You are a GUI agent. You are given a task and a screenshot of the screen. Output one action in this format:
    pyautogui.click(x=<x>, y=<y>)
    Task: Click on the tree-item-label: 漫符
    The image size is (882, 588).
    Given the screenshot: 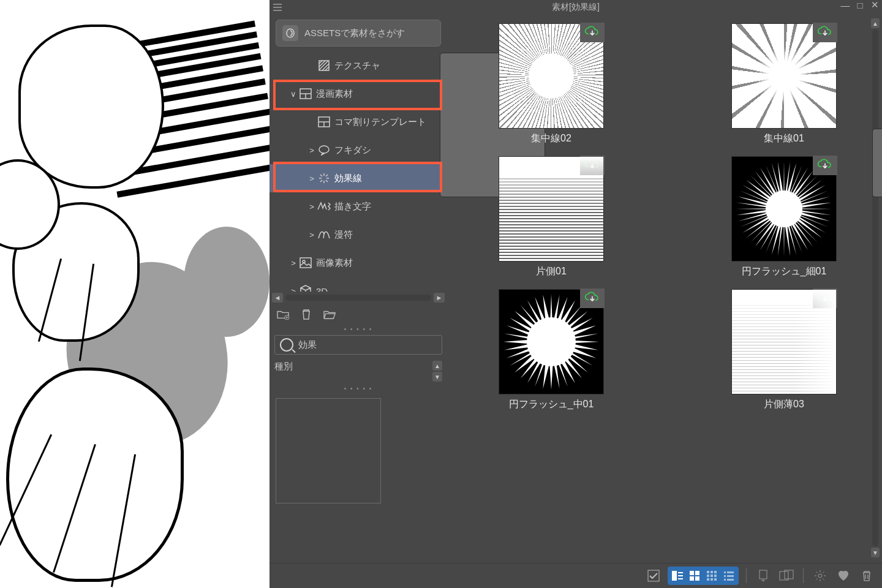 What is the action you would take?
    pyautogui.click(x=344, y=235)
    